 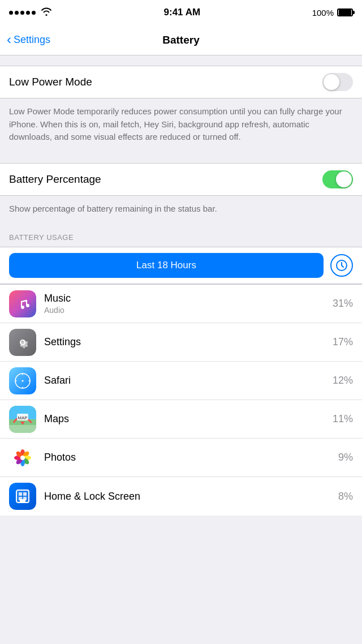 I want to click on battery-percentage-section: Battery Percentage, so click(x=181, y=179).